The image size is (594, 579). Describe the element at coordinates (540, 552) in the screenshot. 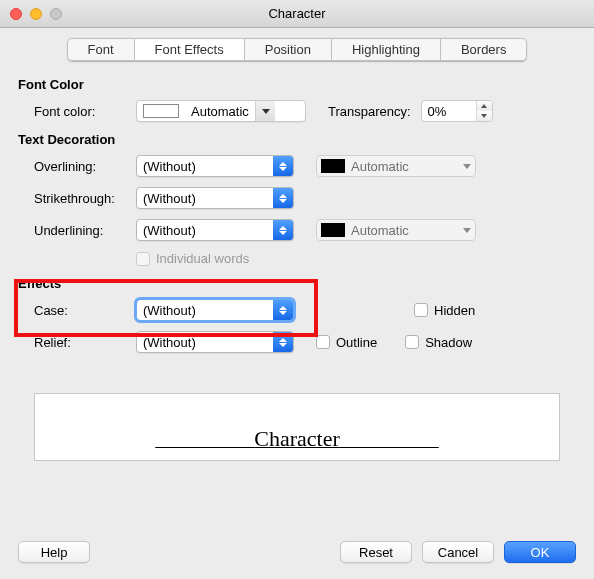

I see `ok-button-label: OK` at that location.